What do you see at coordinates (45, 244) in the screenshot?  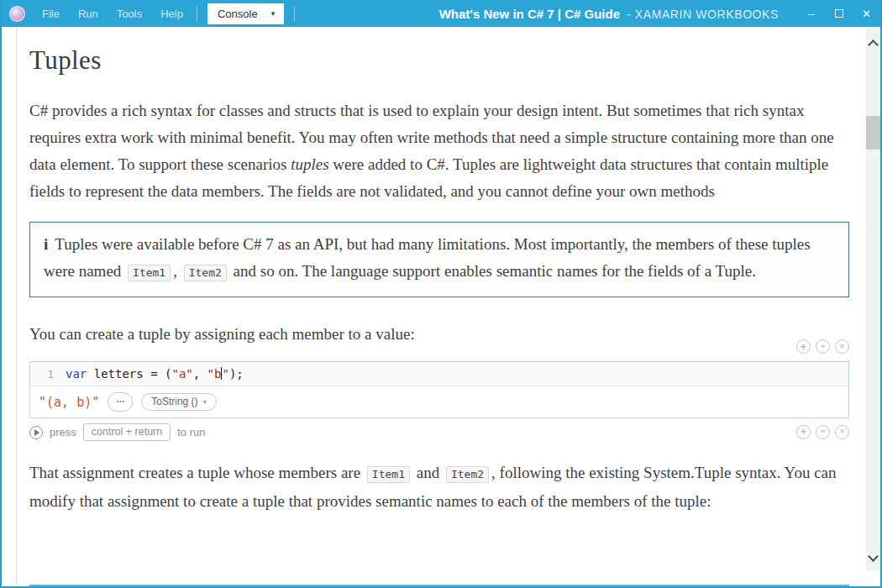 I see `info-icon: i` at bounding box center [45, 244].